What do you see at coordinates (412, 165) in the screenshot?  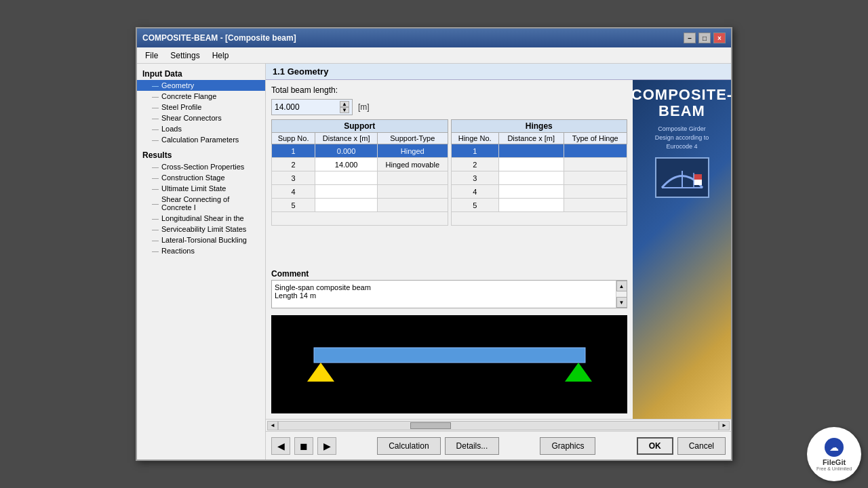 I see `support-cell-type-2: Hinged movable` at bounding box center [412, 165].